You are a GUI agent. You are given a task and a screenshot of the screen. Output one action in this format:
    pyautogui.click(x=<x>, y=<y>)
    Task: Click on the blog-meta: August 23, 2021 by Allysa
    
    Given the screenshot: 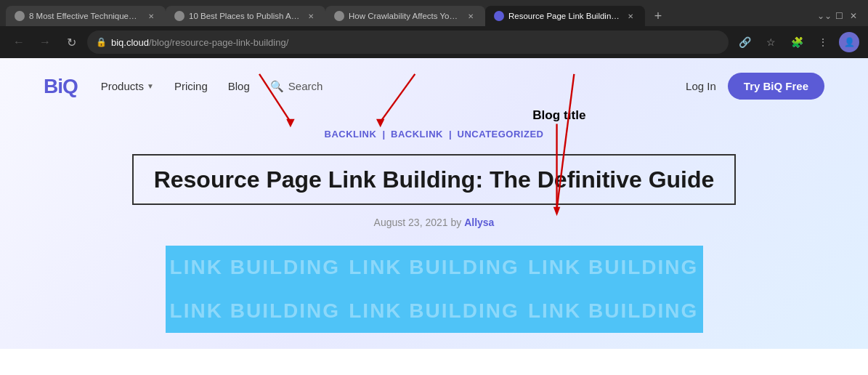 What is the action you would take?
    pyautogui.click(x=434, y=222)
    